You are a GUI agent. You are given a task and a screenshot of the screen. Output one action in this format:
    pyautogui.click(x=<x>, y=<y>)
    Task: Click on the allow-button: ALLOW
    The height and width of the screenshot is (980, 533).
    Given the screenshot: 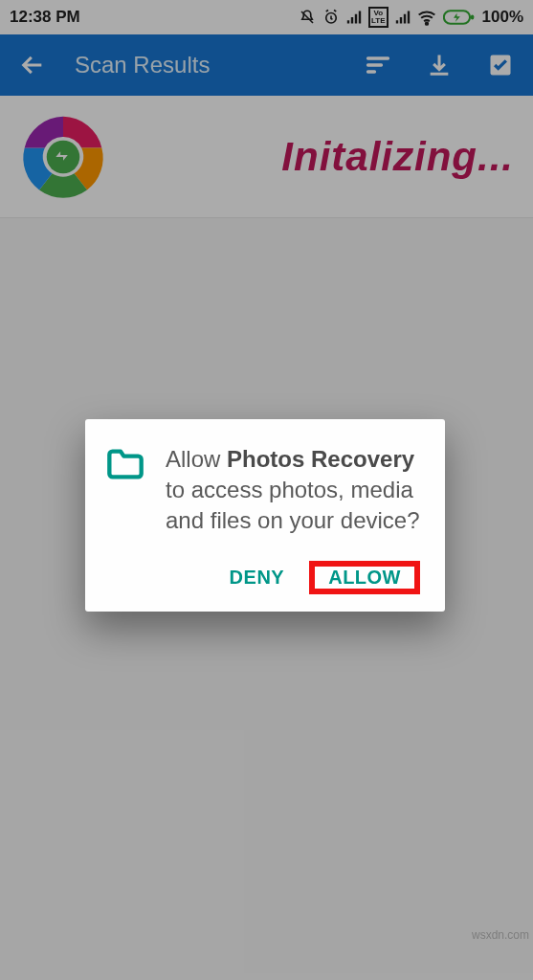 What is the action you would take?
    pyautogui.click(x=365, y=577)
    